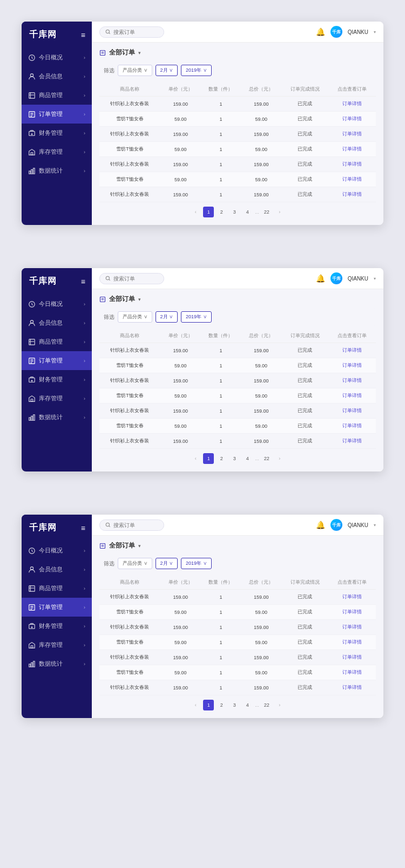  I want to click on menu-icon-p2: ≡, so click(83, 282).